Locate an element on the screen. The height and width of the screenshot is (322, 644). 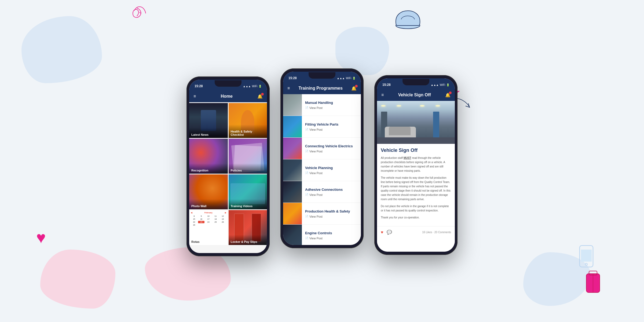
grid-item-training-videos: Training Videos is located at coordinates (248, 192).